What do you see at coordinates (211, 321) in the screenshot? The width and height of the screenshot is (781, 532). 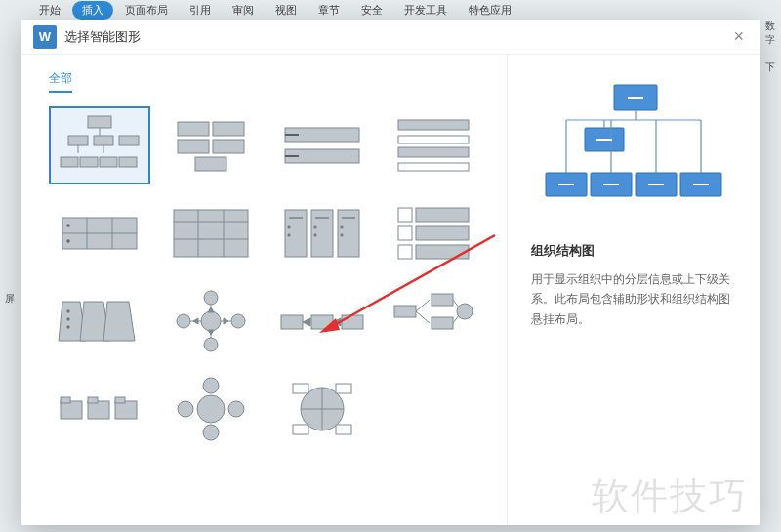 I see `thumb-hub-spoke` at bounding box center [211, 321].